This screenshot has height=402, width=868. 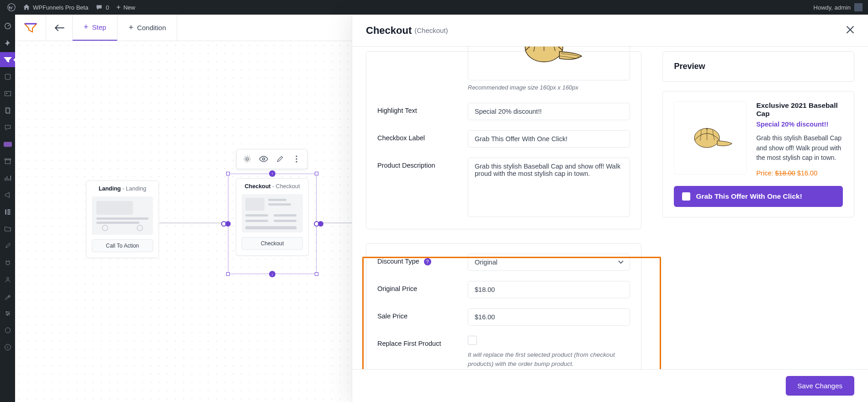 I want to click on menu-tools, so click(x=7, y=296).